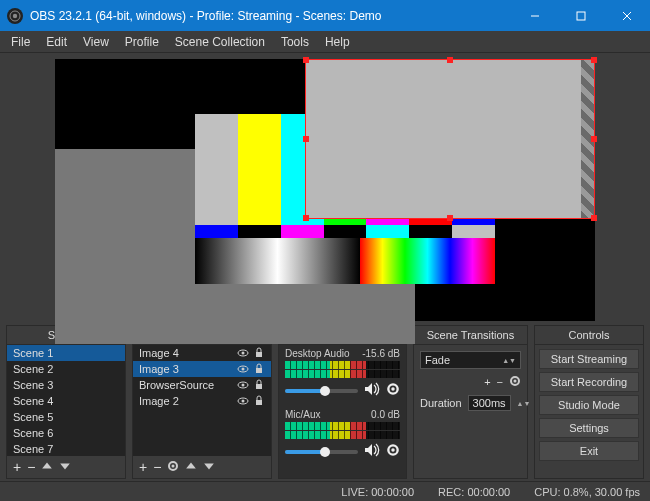 The width and height of the screenshot is (650, 501). Describe the element at coordinates (47, 467) in the screenshot. I see `scene-up-button` at that location.